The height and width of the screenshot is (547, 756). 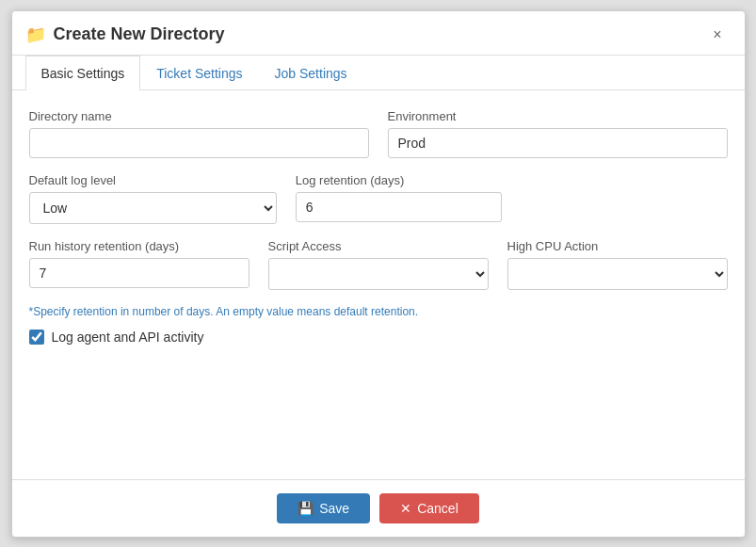 I want to click on run-history-label: Run history retention (days), so click(x=139, y=247).